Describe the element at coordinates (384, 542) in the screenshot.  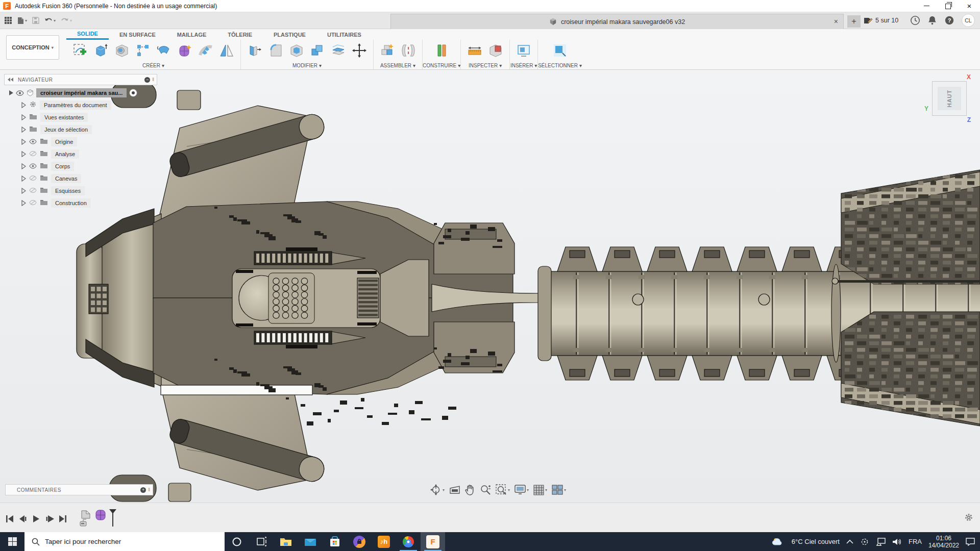
I see `music-app-button: ♪h` at that location.